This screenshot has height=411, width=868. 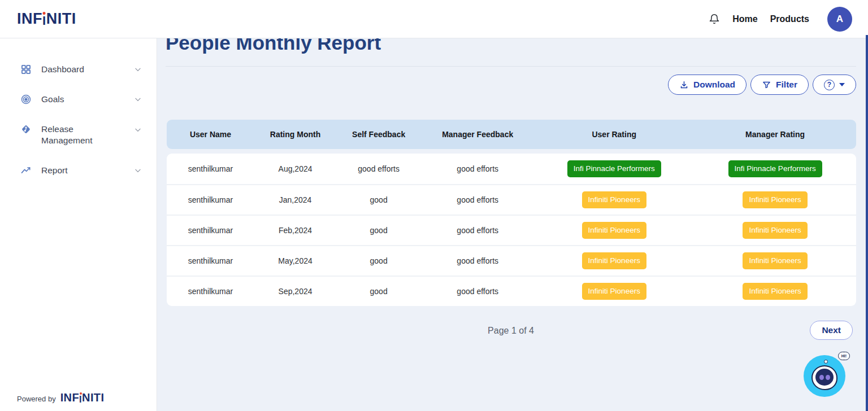 What do you see at coordinates (54, 170) in the screenshot?
I see `sidebar-item-label: Report` at bounding box center [54, 170].